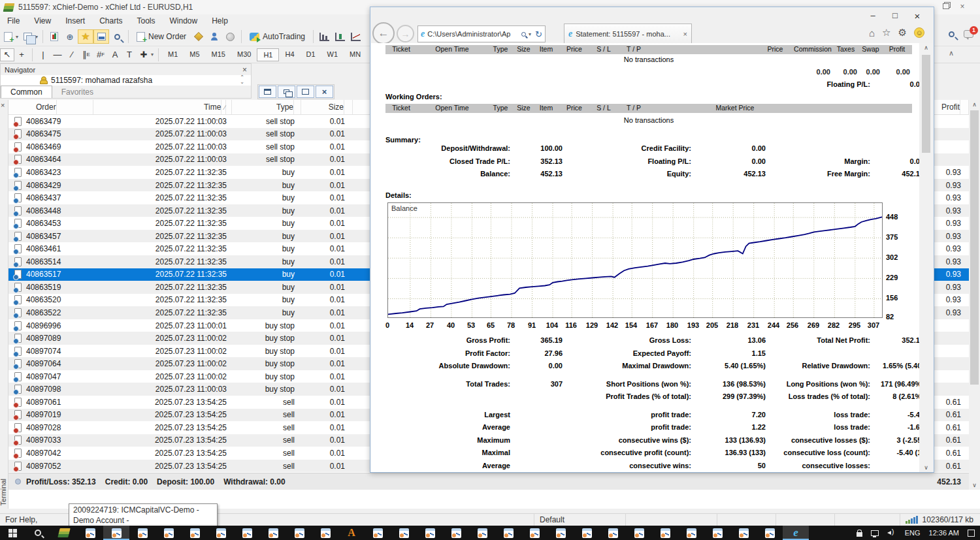 The image size is (980, 540). I want to click on fibonacci-tool: #F, so click(101, 55).